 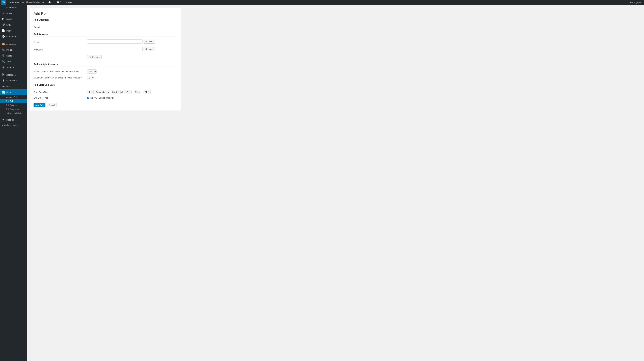 What do you see at coordinates (122, 92) in the screenshot?
I see `at-sign: @` at bounding box center [122, 92].